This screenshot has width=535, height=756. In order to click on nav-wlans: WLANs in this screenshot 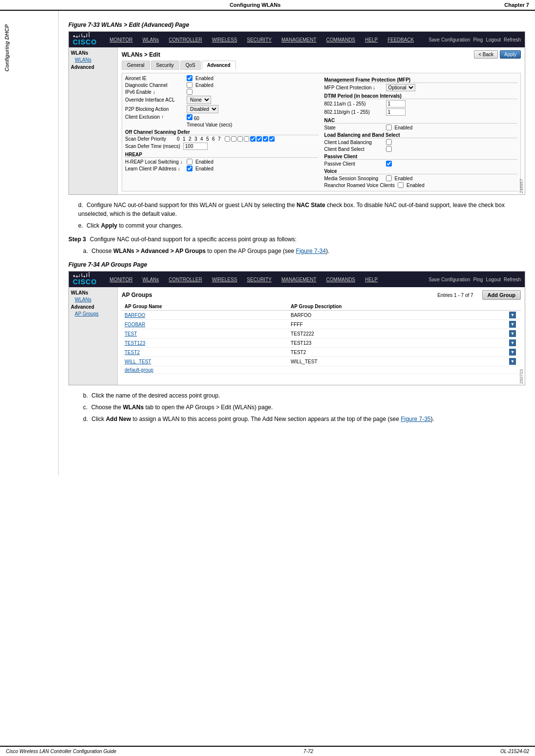, I will do `click(150, 40)`.